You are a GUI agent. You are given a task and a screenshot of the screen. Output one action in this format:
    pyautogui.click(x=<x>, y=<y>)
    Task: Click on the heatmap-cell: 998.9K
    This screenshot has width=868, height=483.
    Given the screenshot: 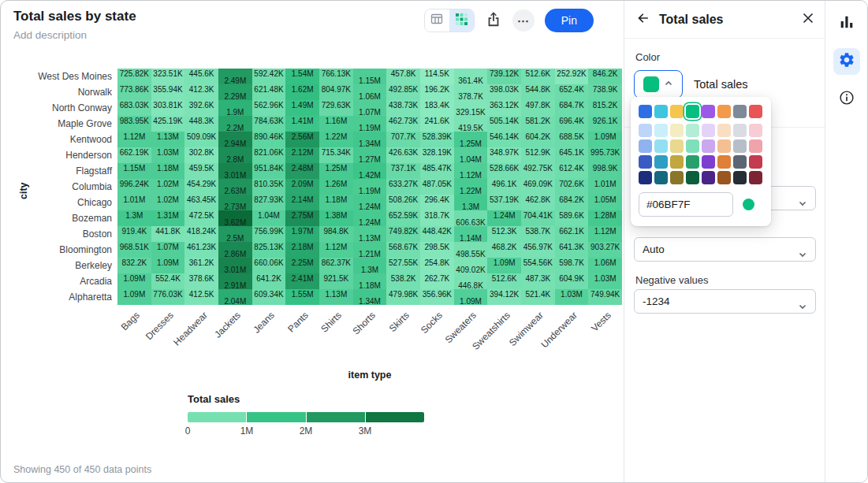 What is the action you would take?
    pyautogui.click(x=605, y=171)
    